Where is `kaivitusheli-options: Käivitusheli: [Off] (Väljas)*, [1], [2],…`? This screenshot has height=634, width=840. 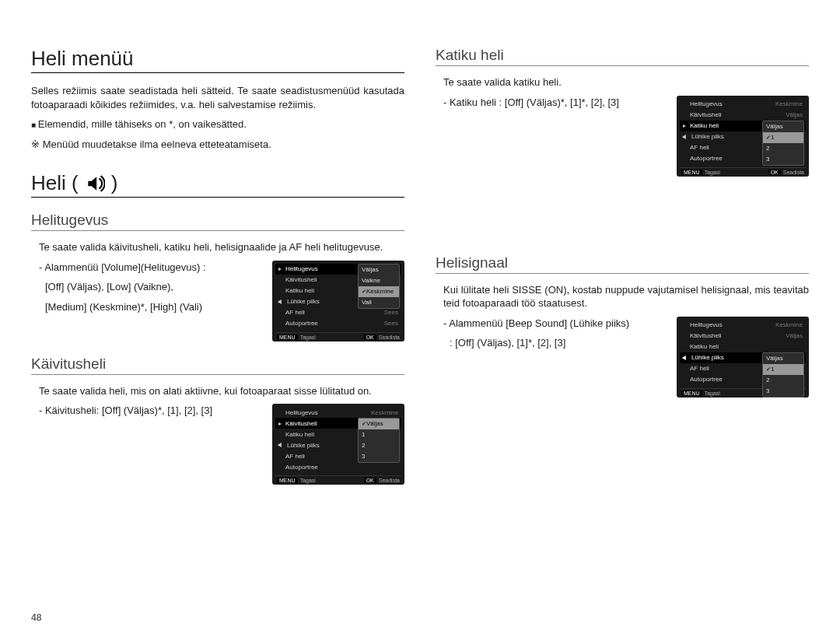 kaivitusheli-options: Käivitusheli: [Off] (Väljas)*, [1], [2],… is located at coordinates (149, 411).